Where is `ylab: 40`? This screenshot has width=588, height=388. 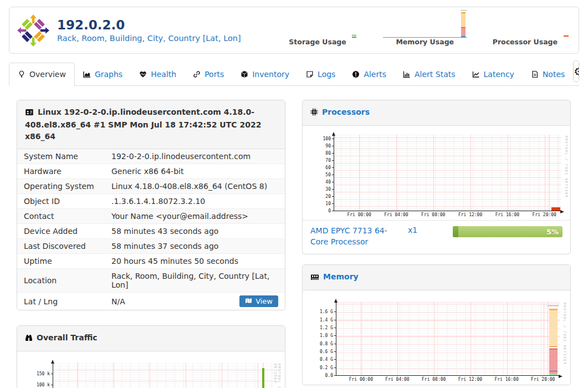 ylab: 40 is located at coordinates (320, 182).